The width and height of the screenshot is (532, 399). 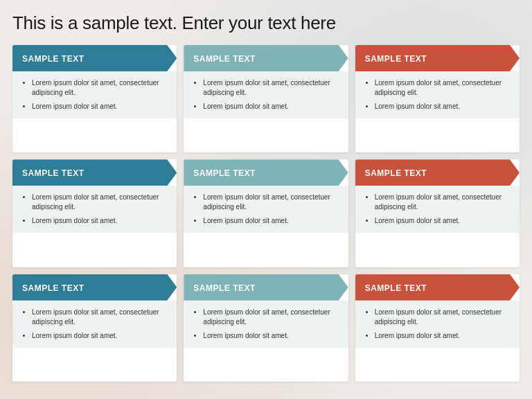 What do you see at coordinates (438, 209) in the screenshot?
I see `card-6-body: Lorem ipsum dolor sit amet, consectetuer…` at bounding box center [438, 209].